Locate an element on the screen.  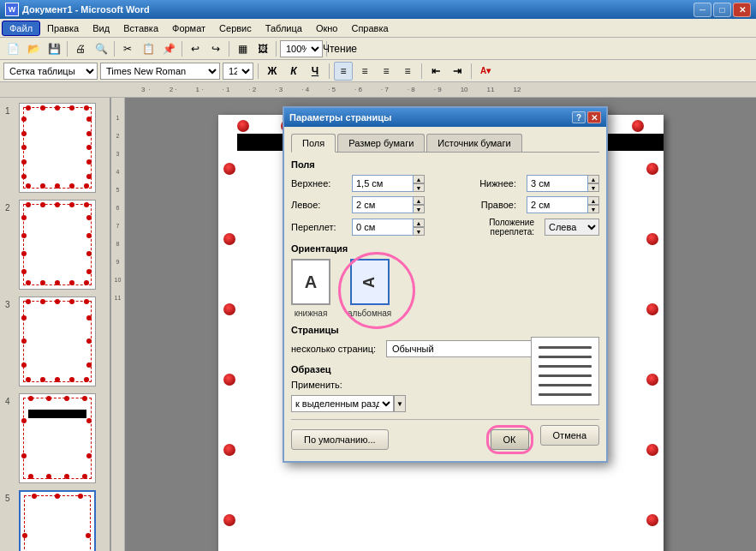
top-down: ▼ is located at coordinates (419, 188).